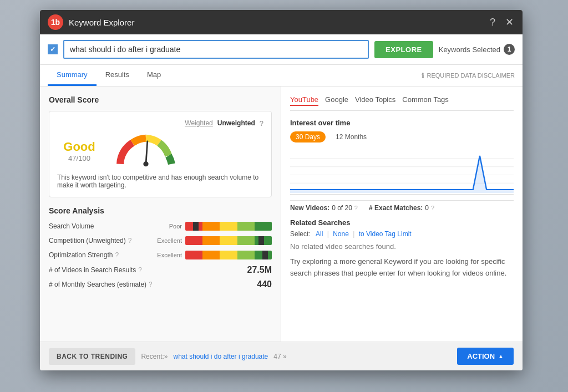 This screenshot has width=568, height=392. What do you see at coordinates (72, 75) in the screenshot?
I see `tab-summary: Summary` at bounding box center [72, 75].